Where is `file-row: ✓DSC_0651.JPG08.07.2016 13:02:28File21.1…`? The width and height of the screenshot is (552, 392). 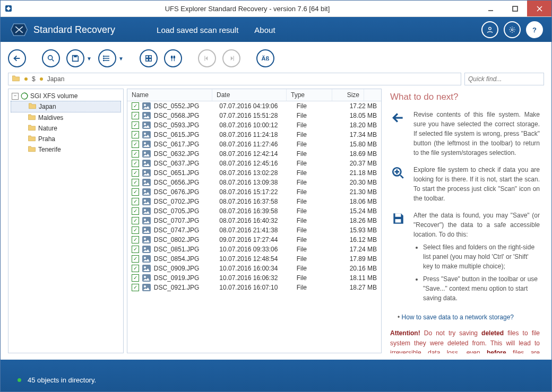 file-row: ✓DSC_0651.JPG08.07.2016 13:02:28File21.1… is located at coordinates (254, 173).